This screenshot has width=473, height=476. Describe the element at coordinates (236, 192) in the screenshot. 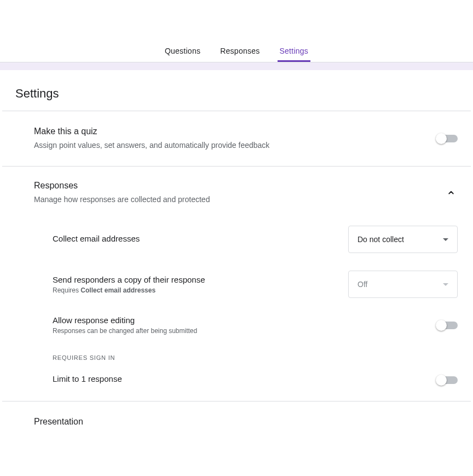

I see `responses-section-header: Responses Manage how responses are colle…` at that location.